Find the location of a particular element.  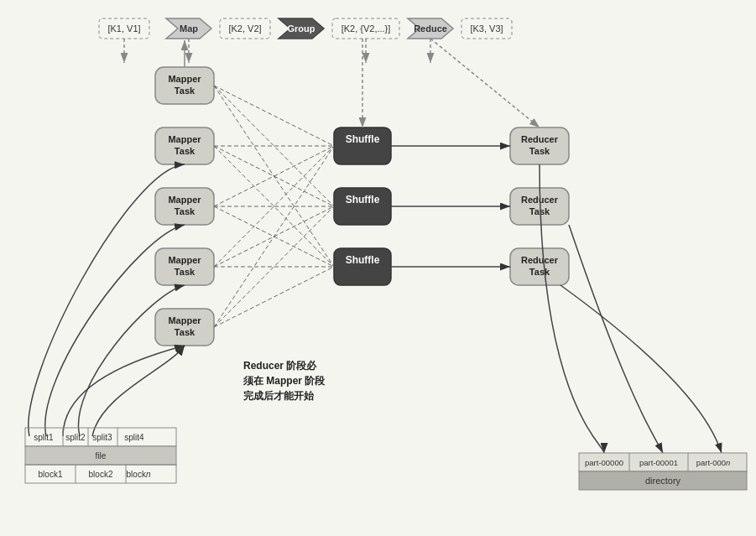

svg-text: [K2, V2] is located at coordinates (245, 29).